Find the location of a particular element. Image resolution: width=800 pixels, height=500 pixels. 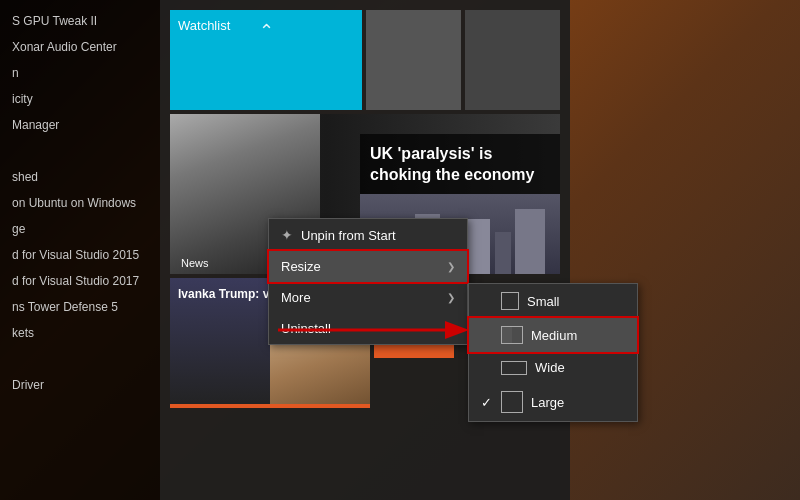

context-menu-more: More ❯ is located at coordinates (368, 298).